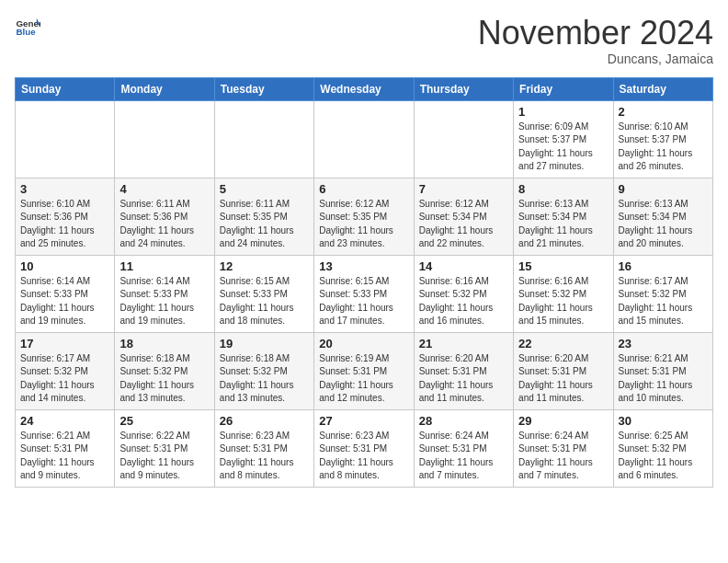  I want to click on day-number: 18, so click(164, 344).